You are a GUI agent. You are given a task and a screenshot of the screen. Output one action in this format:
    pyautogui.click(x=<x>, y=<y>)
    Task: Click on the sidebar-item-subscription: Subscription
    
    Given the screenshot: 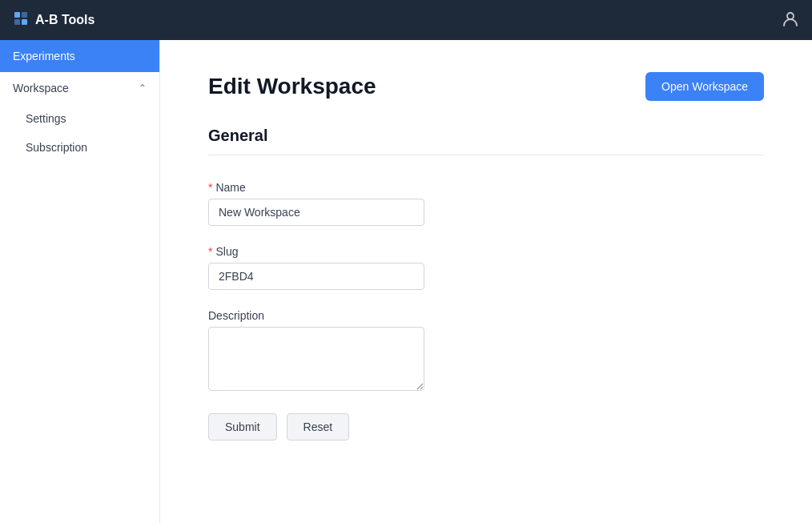 What is the action you would take?
    pyautogui.click(x=80, y=147)
    